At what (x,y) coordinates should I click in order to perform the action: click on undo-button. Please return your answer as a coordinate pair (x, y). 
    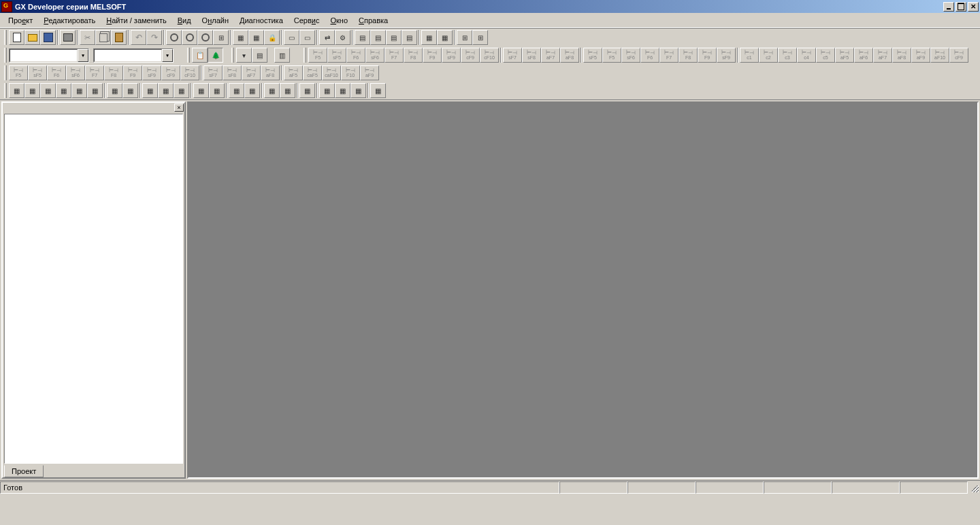
    Looking at the image, I should click on (139, 37).